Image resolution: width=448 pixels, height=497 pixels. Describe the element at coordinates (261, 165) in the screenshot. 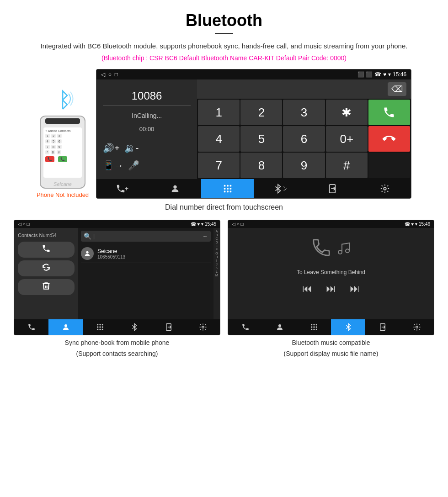

I see `key-8: 8` at that location.